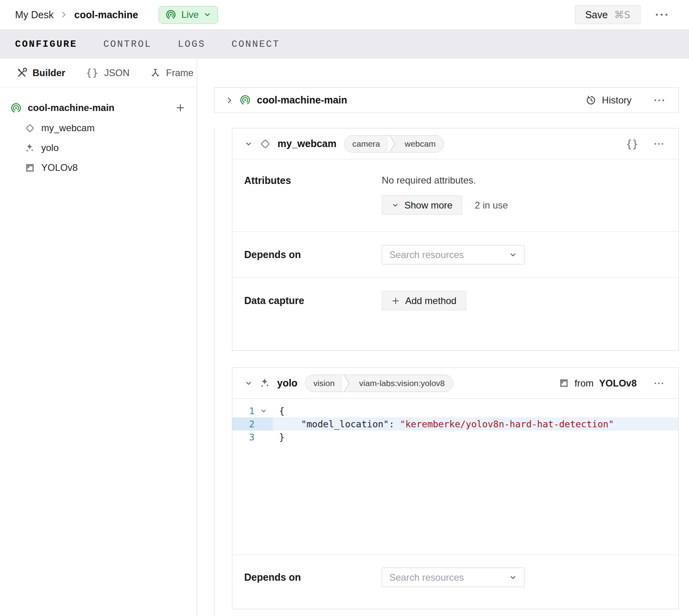 This screenshot has height=616, width=689. What do you see at coordinates (662, 15) in the screenshot?
I see `overflow-menu-button` at bounding box center [662, 15].